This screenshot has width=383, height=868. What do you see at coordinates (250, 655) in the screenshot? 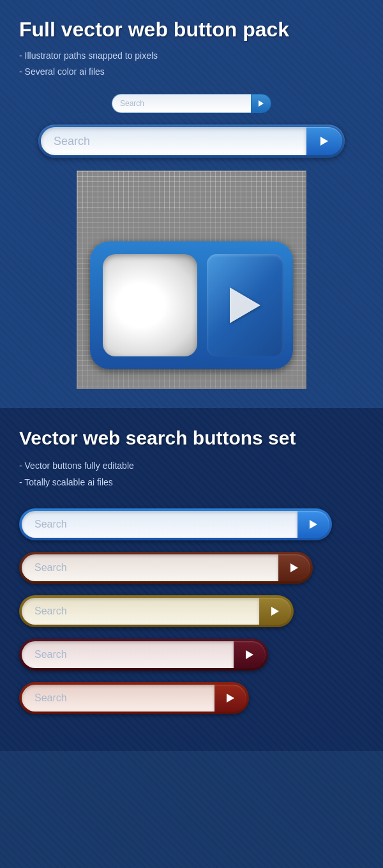
I see `search-button-maroon` at bounding box center [250, 655].